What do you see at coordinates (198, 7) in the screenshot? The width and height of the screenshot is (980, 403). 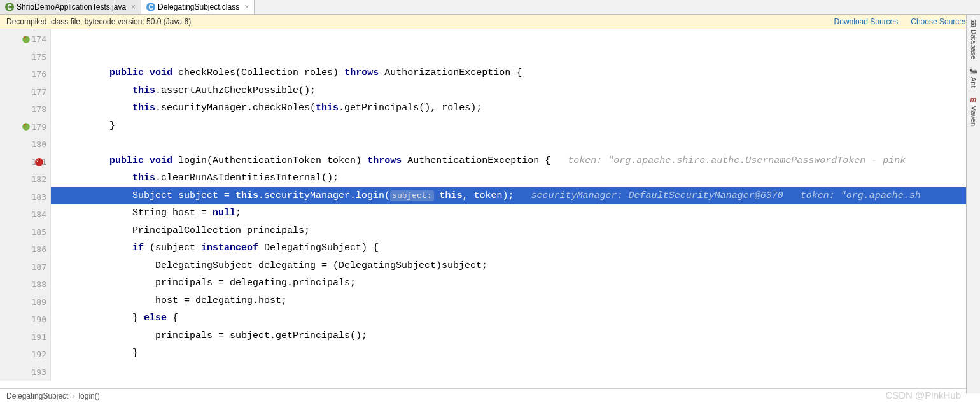 I see `tab-delegating-subject: C DelegatingSubject.class ×` at bounding box center [198, 7].